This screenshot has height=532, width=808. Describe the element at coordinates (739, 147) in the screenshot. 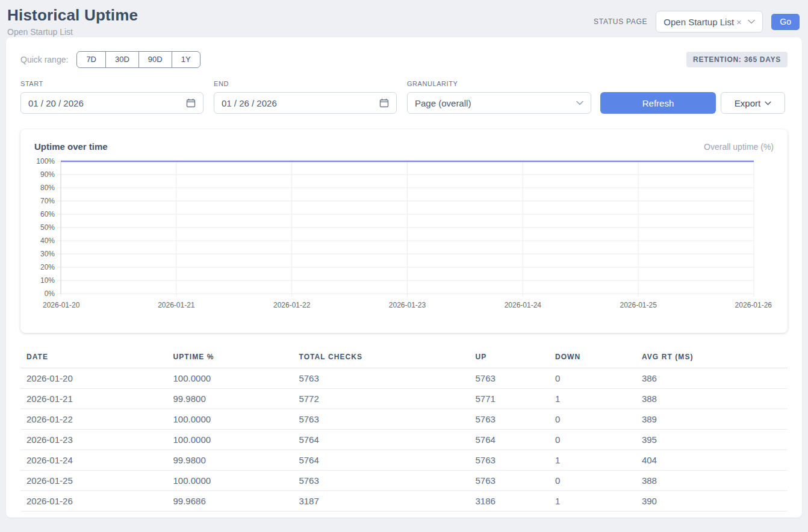

I see `chart-legend: Overall uptime (%)` at that location.